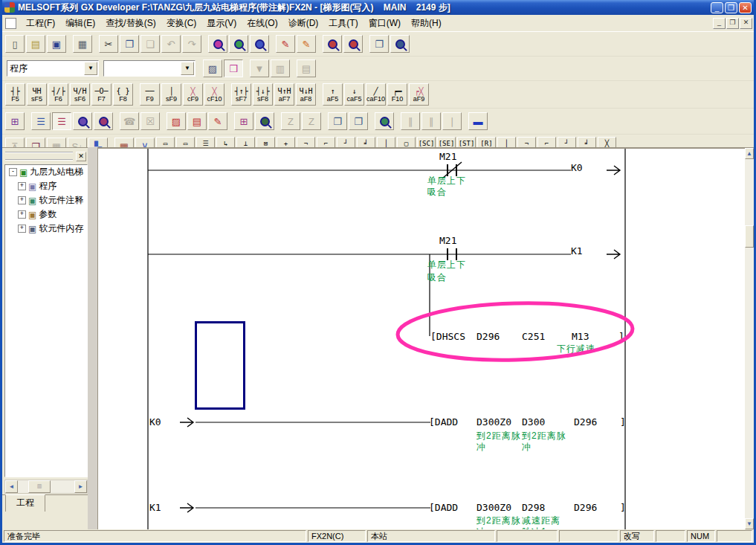 Image resolution: width=756 pixels, height=545 pixels. I want to click on app-icon, so click(10, 7).